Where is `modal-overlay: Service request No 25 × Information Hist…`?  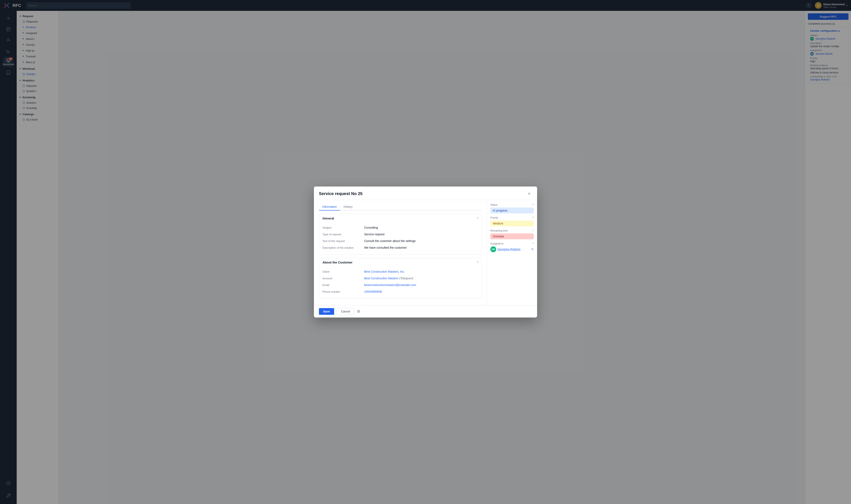
modal-overlay: Service request No 25 × Information Hist… is located at coordinates (150, 88).